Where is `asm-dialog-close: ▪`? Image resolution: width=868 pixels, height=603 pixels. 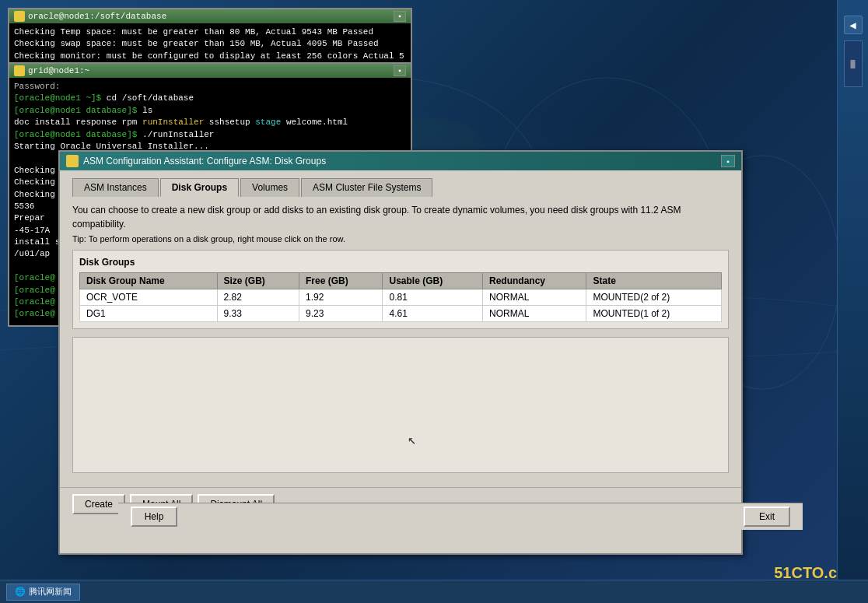 asm-dialog-close: ▪ is located at coordinates (728, 161).